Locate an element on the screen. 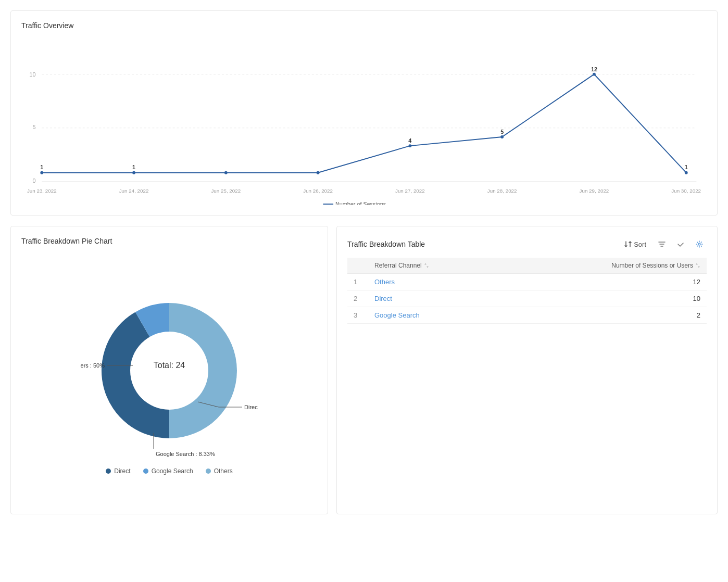  sort-label: Sort is located at coordinates (640, 245).